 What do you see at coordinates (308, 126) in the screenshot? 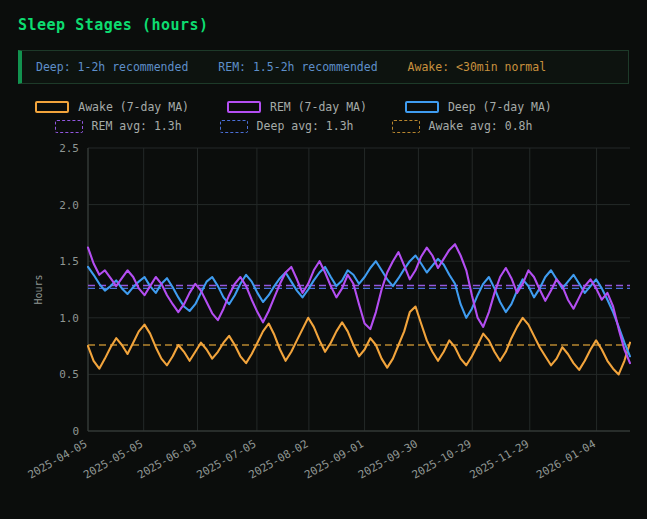
I see `avg-legend: REM avg: 1.3h Deep avg: 1.3h Awake avg: …` at bounding box center [308, 126].